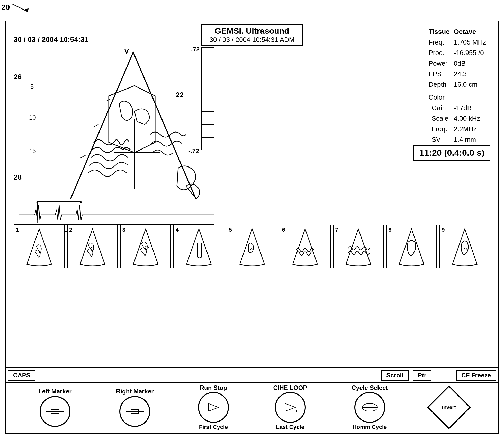  I want to click on depth-5: 5, so click(32, 87).